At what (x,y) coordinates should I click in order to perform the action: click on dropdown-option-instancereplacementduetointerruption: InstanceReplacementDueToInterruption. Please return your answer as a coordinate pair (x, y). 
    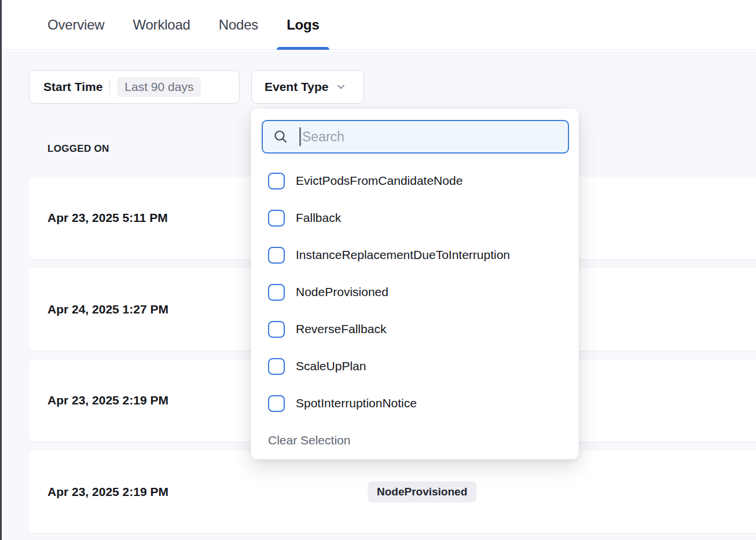
    Looking at the image, I should click on (414, 255).